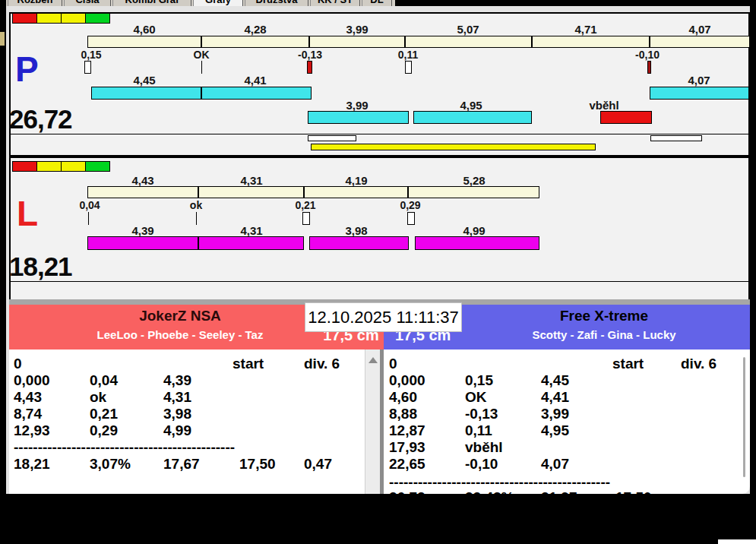 Image resolution: width=756 pixels, height=544 pixels. What do you see at coordinates (103, 381) in the screenshot?
I see `table-cell: 0,04` at bounding box center [103, 381].